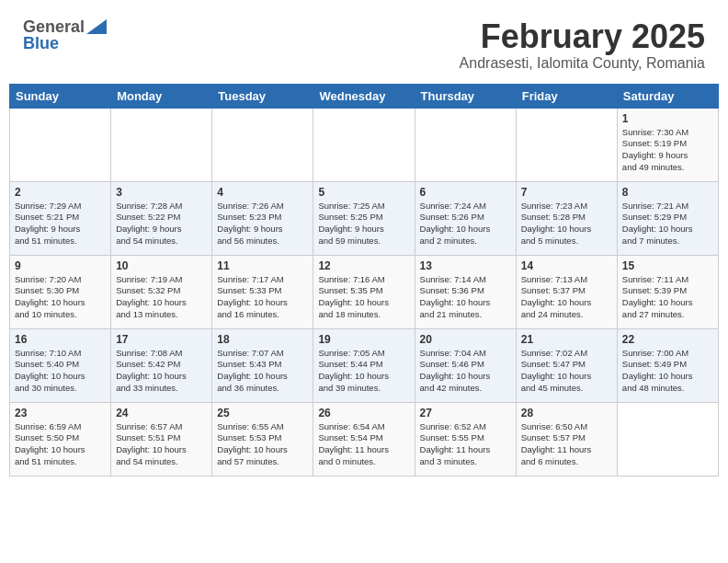  What do you see at coordinates (162, 413) in the screenshot?
I see `day-number: 24` at bounding box center [162, 413].